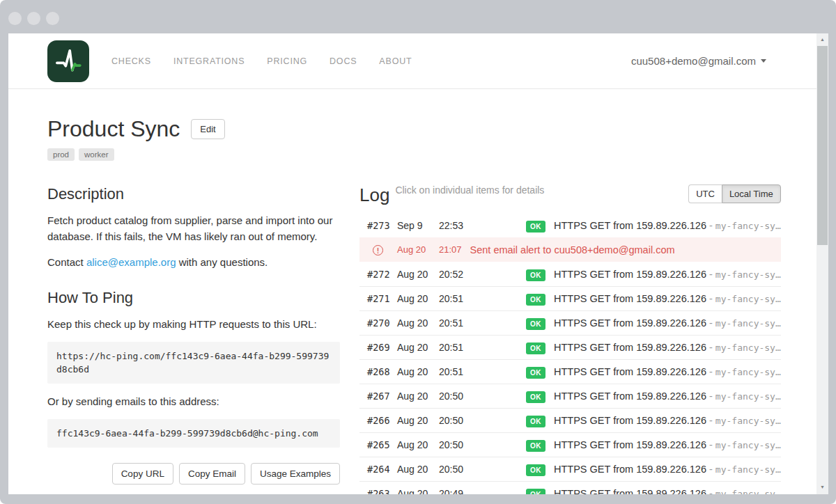 The height and width of the screenshot is (504, 836). Describe the element at coordinates (96, 155) in the screenshot. I see `tag-worker: worker` at that location.